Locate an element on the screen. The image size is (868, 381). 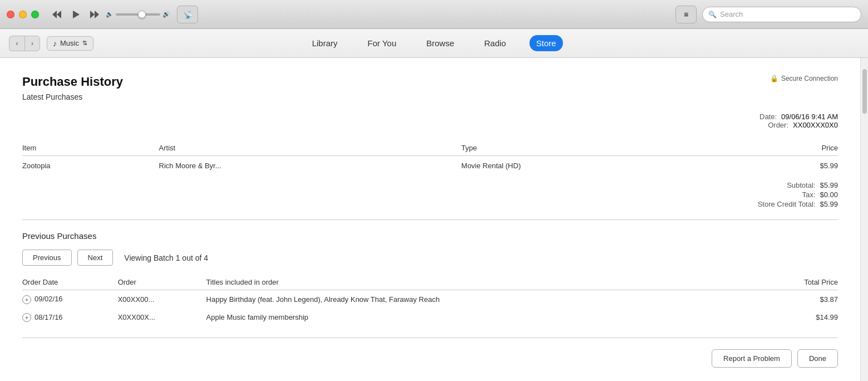
order-date-label: Date: is located at coordinates (768, 117).